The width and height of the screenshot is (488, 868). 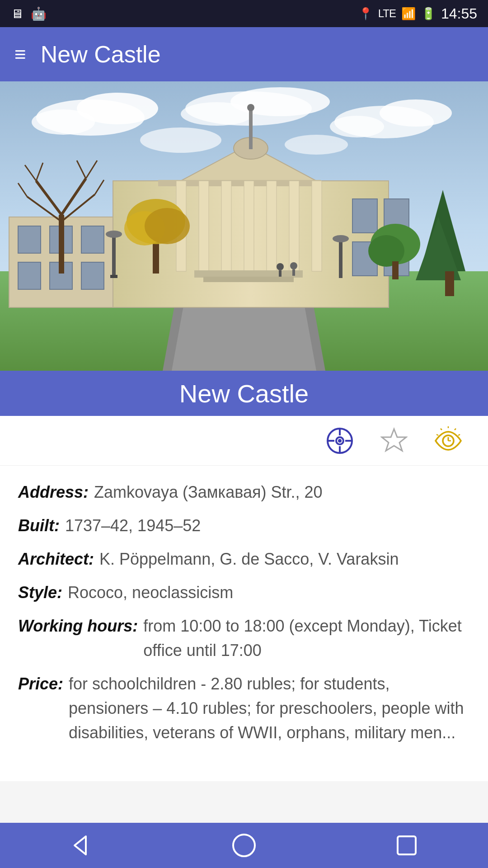 What do you see at coordinates (39, 526) in the screenshot?
I see `built-label: Built:` at bounding box center [39, 526].